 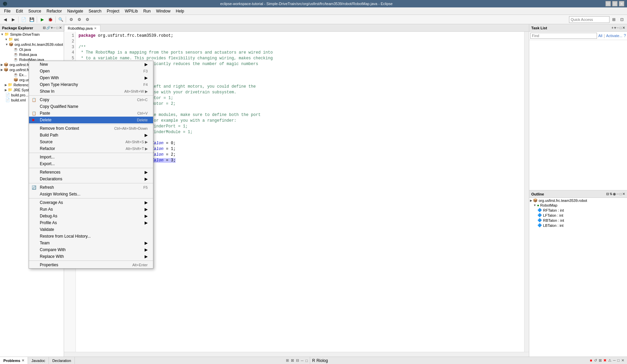 I want to click on ctx-remove-context: Remove from Context Ctrl+Alt+Shift+Down, so click(x=91, y=128).